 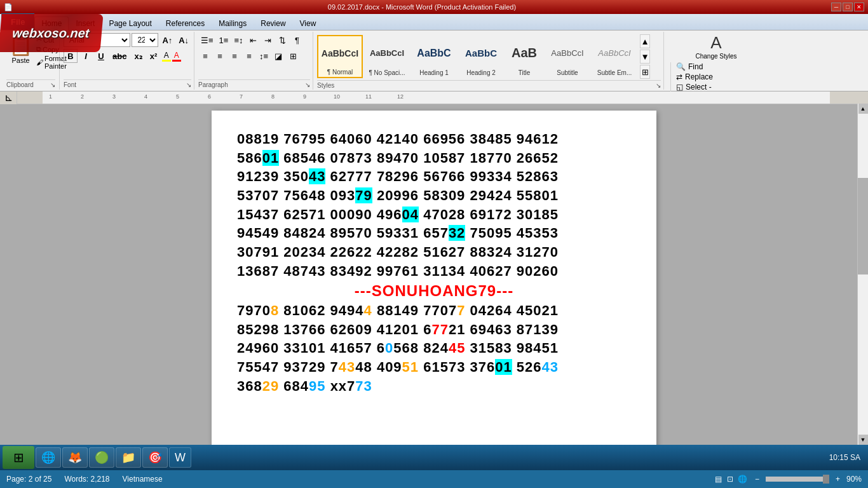 I want to click on paragraph-expand-icon: ↘, so click(x=308, y=85).